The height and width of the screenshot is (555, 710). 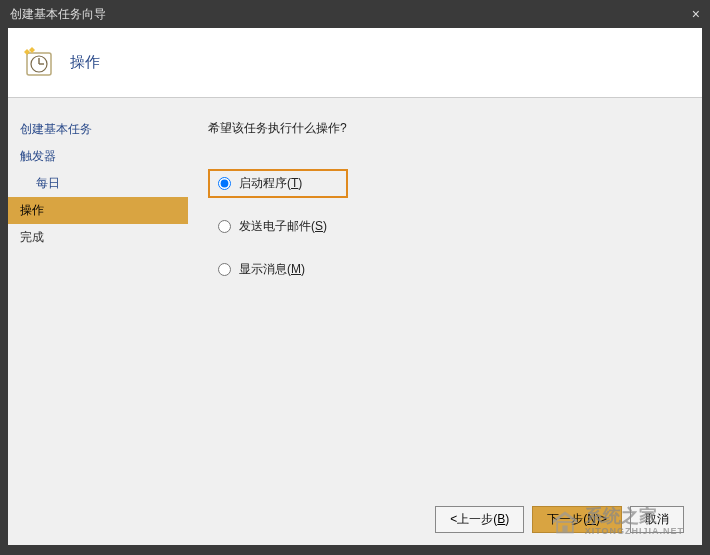 I want to click on sidebar-item-action: 操作, so click(x=98, y=210).